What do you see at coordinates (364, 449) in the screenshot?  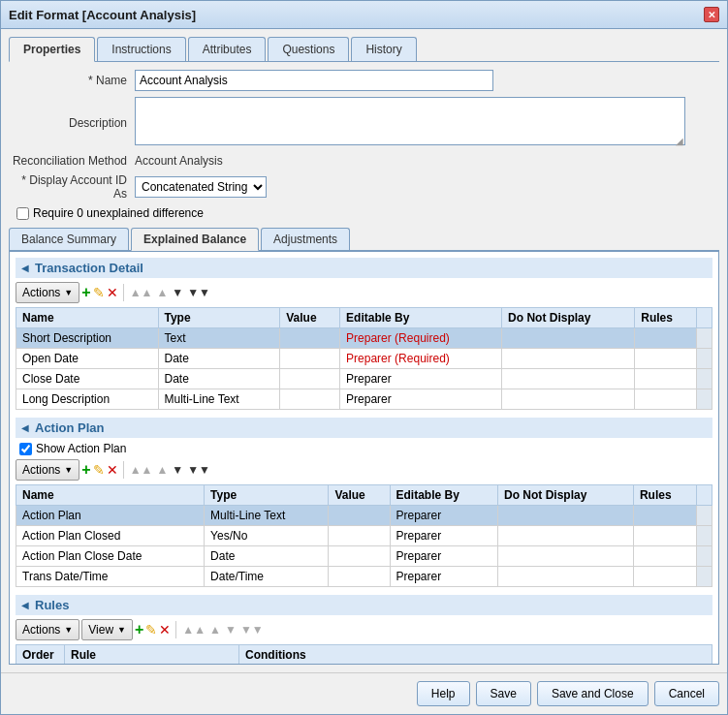 I see `show-action-plan-row: Show Action Plan` at bounding box center [364, 449].